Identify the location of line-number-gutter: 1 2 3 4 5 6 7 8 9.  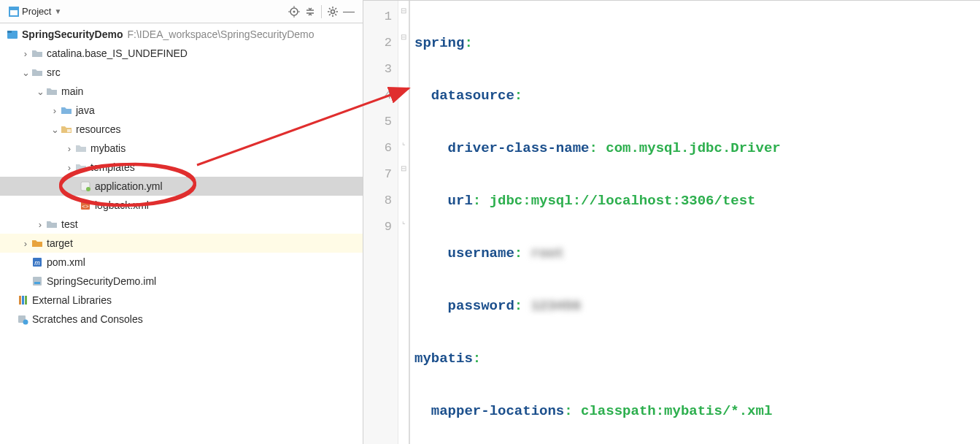
(381, 222).